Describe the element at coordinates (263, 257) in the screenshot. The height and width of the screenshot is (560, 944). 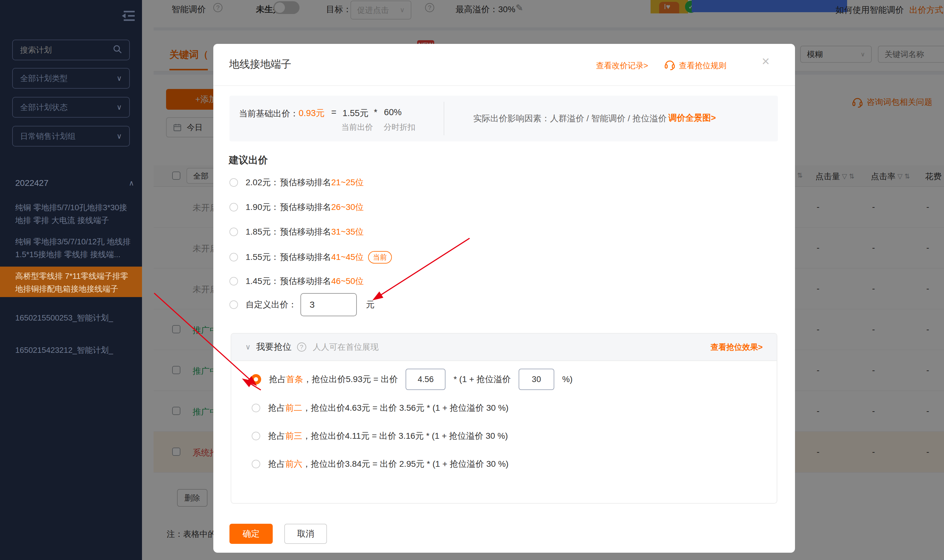
I see `option-price: 1.55元：` at that location.